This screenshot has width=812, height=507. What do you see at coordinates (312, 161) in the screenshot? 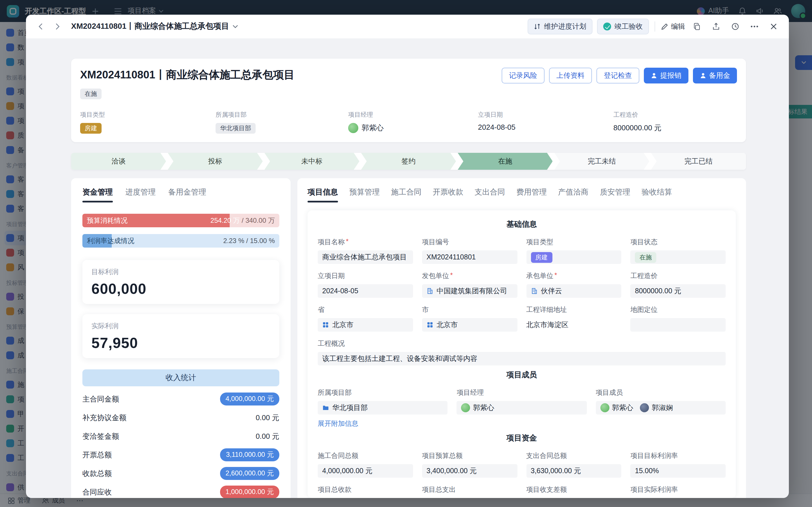
I see `stage-step: 未中标` at bounding box center [312, 161].